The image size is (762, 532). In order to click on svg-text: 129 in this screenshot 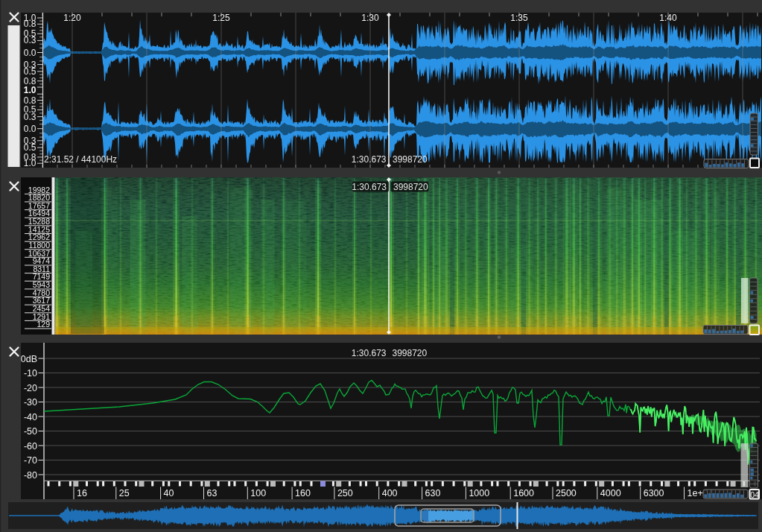, I will do `click(43, 324)`.